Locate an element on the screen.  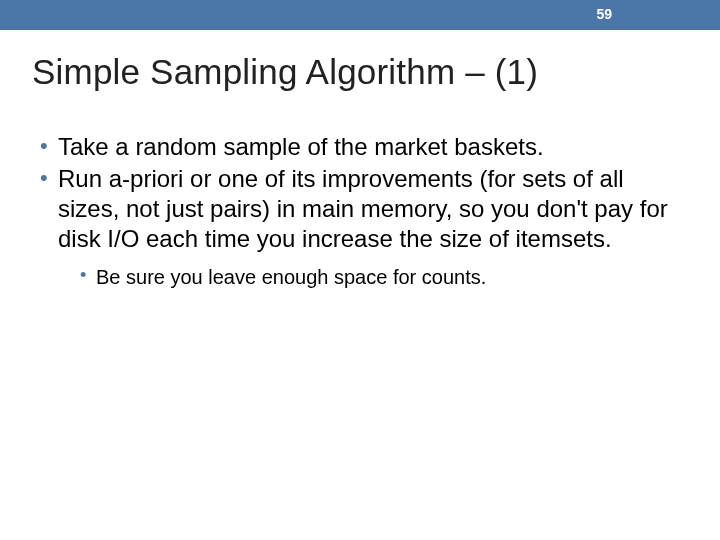
list-item: Be sure you leave enough space for count… is located at coordinates (380, 277).